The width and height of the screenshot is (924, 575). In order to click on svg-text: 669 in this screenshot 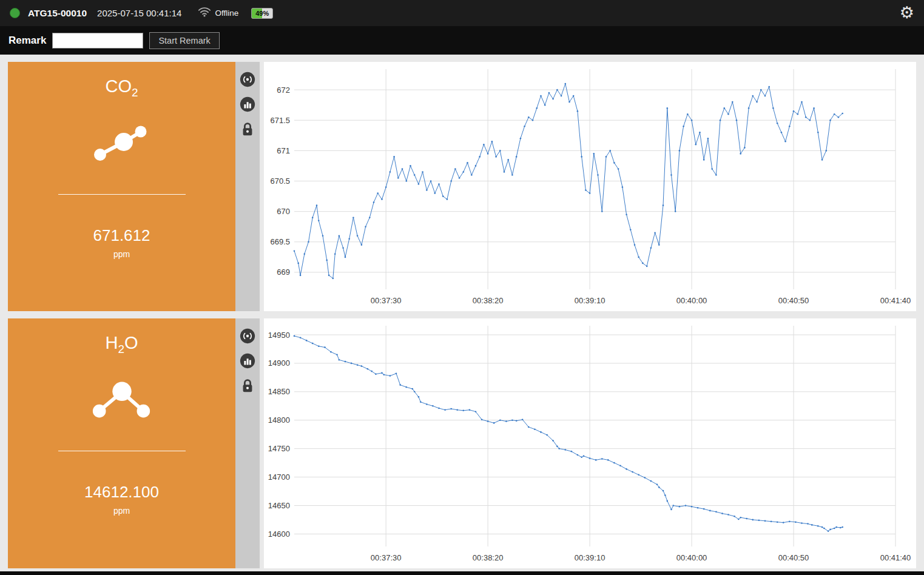, I will do `click(283, 272)`.